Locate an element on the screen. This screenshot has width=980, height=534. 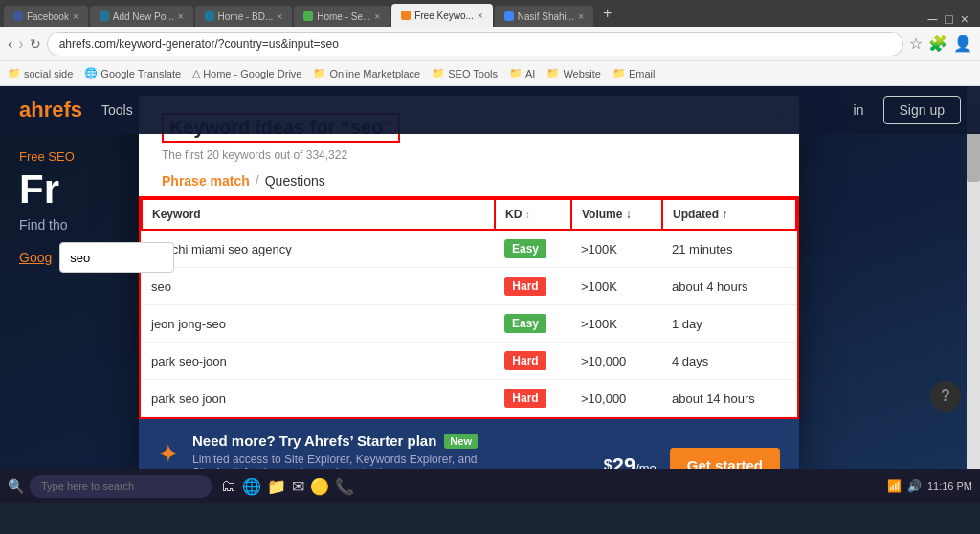
taskbar-mail-icon: ✉ is located at coordinates (299, 486).